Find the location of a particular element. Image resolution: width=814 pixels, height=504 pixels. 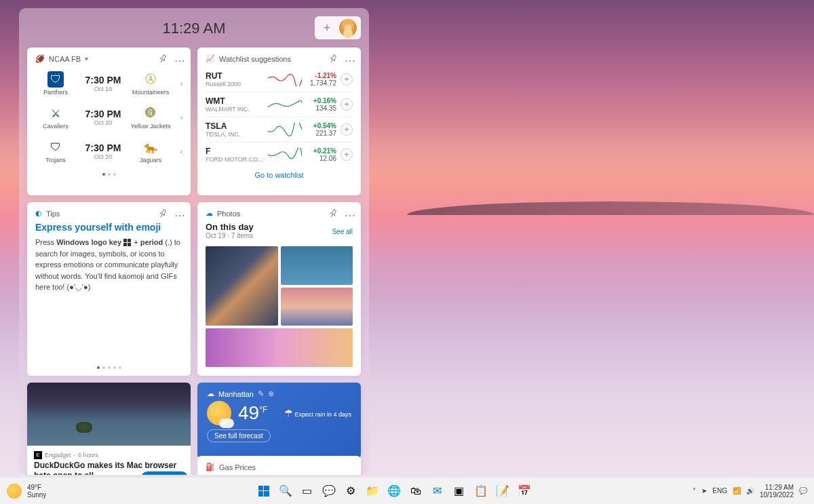

stock-row: TSLATESLA, INC. +0.54%221.37 + is located at coordinates (279, 130).